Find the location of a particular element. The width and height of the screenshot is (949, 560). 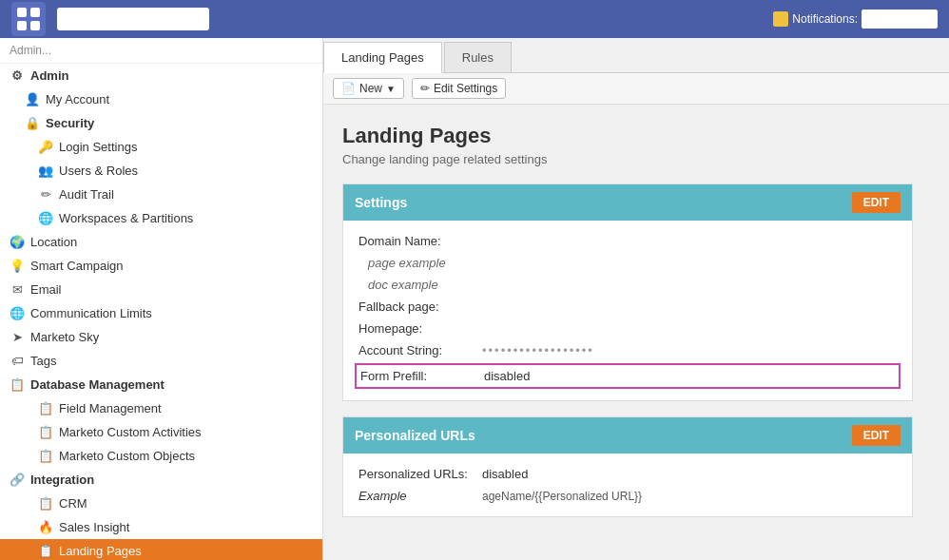

app-header: Notifications: is located at coordinates (474, 19).